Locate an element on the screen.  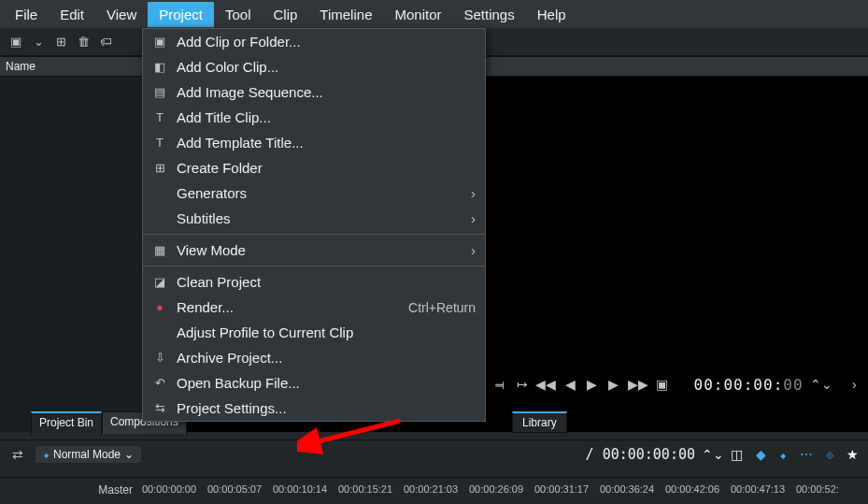
project-bin-panel is located at coordinates (71, 254).